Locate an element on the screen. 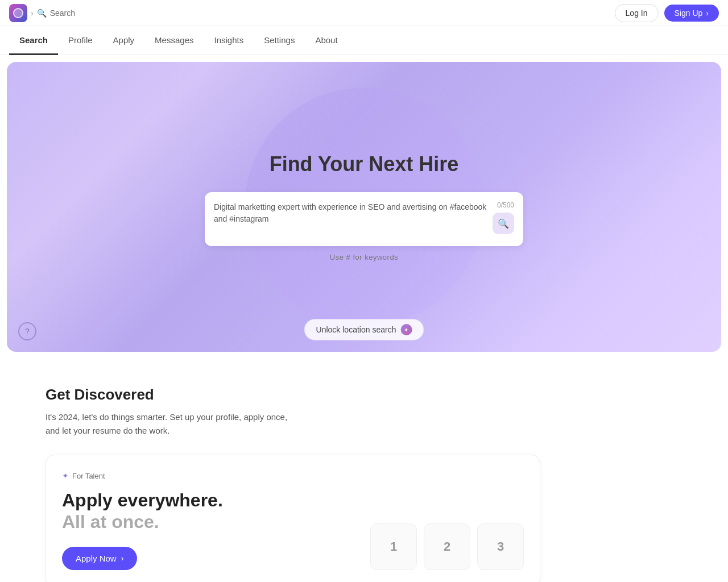 The height and width of the screenshot is (582, 728). signup-label: Sign Up is located at coordinates (689, 13).